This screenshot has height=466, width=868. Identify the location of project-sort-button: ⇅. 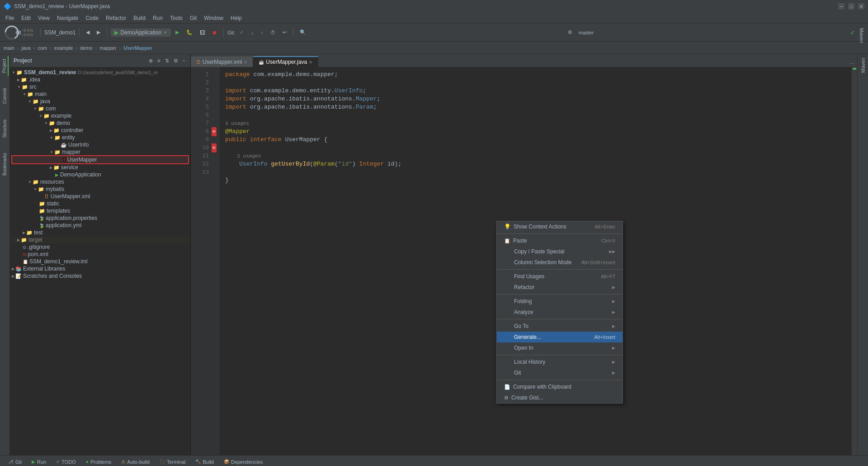
(167, 61).